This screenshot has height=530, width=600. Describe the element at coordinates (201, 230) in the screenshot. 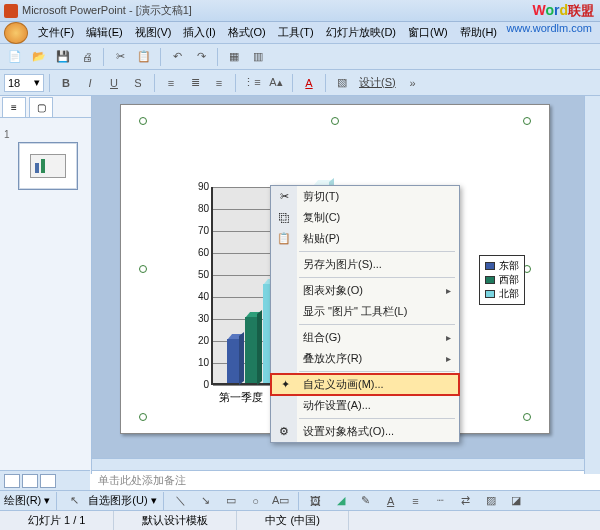

I see `y-tick: 70` at that location.